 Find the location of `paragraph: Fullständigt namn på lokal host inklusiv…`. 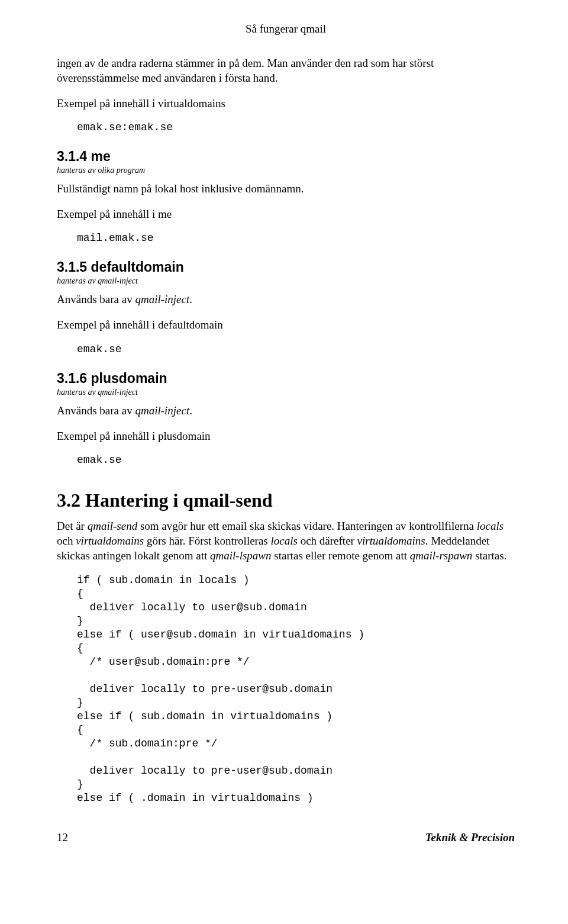

paragraph: Fullständigt namn på lokal host inklusiv… is located at coordinates (286, 188).